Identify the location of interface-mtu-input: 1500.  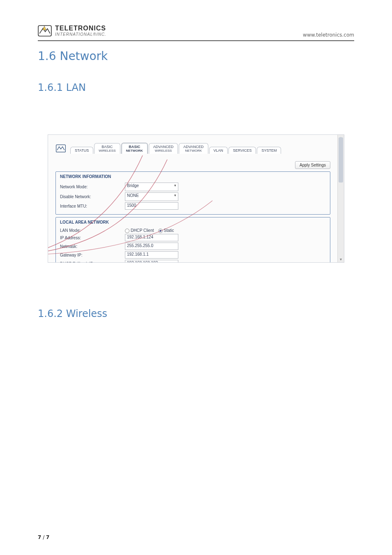
(152, 206).